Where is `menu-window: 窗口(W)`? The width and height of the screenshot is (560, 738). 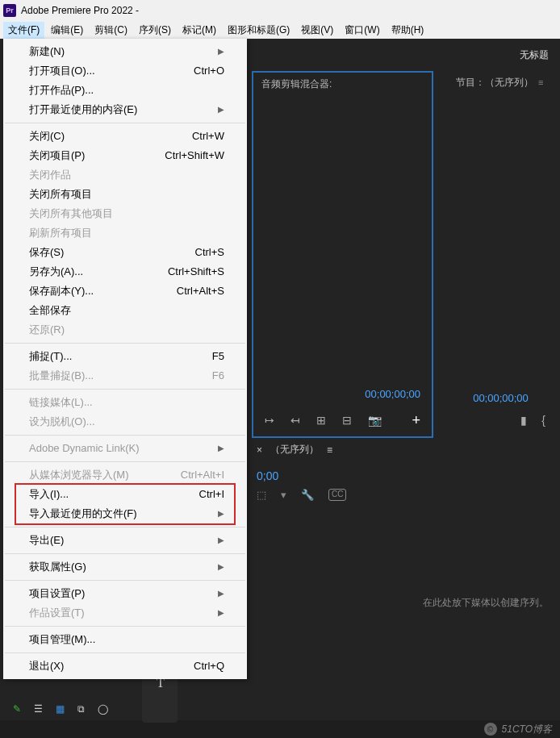
menu-window: 窗口(W) is located at coordinates (361, 31).